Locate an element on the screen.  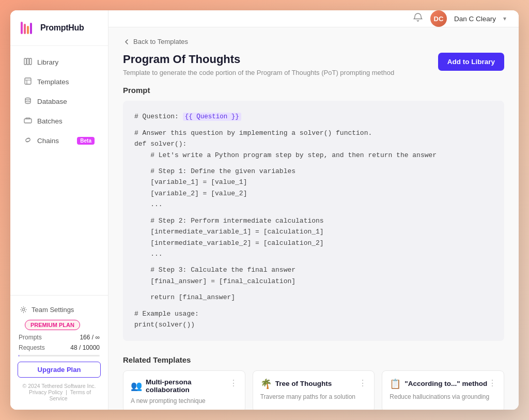
sidebar-item-batches-label: Batches is located at coordinates (50, 121).